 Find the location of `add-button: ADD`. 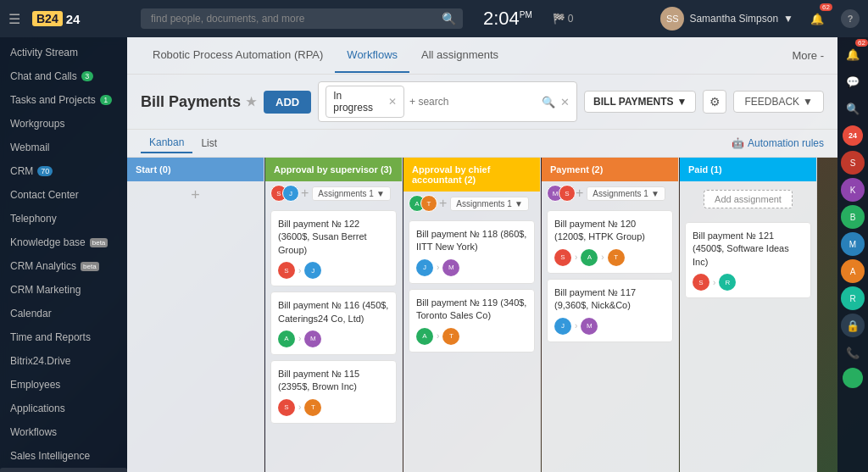

add-button: ADD is located at coordinates (287, 102).